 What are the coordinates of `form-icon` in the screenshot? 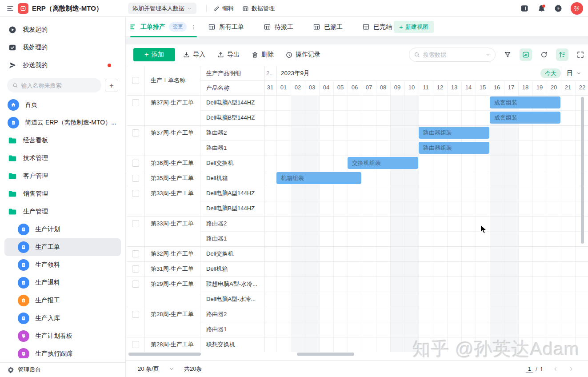 It's located at (24, 283).